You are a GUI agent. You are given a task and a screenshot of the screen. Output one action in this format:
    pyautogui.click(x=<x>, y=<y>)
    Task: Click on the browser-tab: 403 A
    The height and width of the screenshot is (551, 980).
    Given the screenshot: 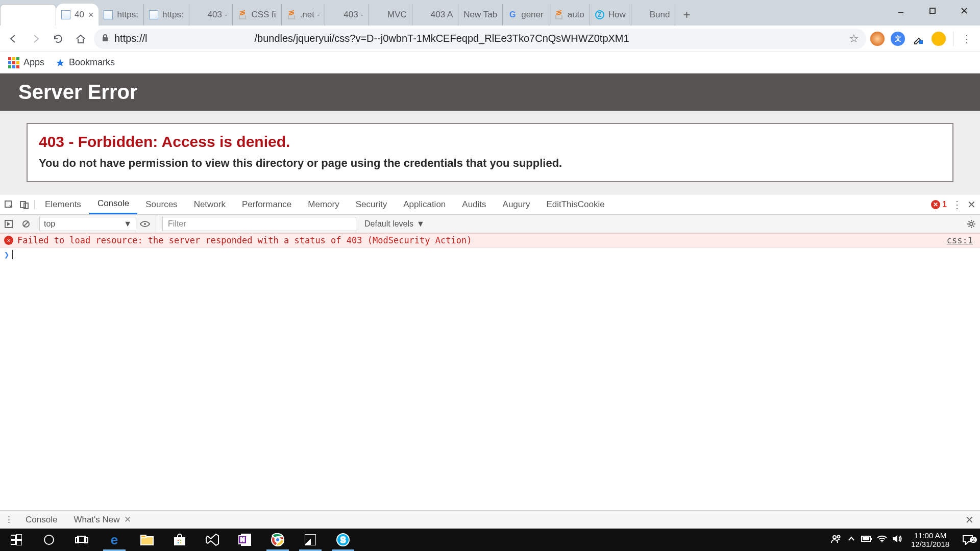 What is the action you would take?
    pyautogui.click(x=436, y=15)
    